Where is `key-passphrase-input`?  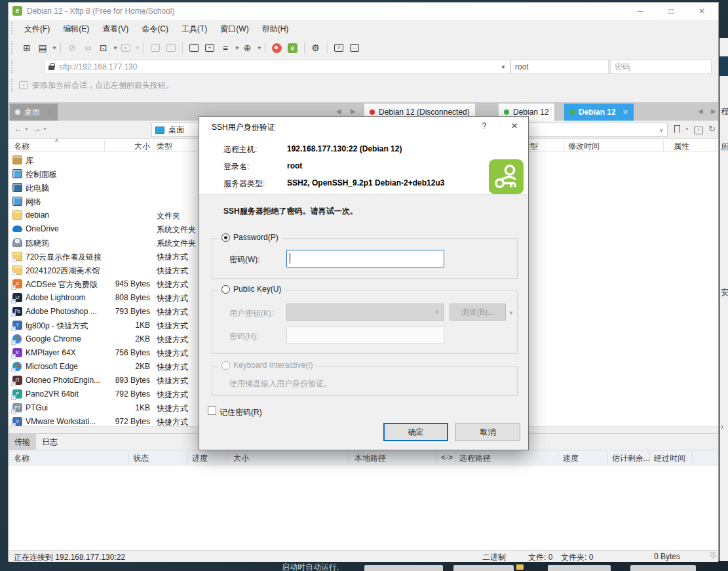
key-passphrase-input is located at coordinates (366, 335).